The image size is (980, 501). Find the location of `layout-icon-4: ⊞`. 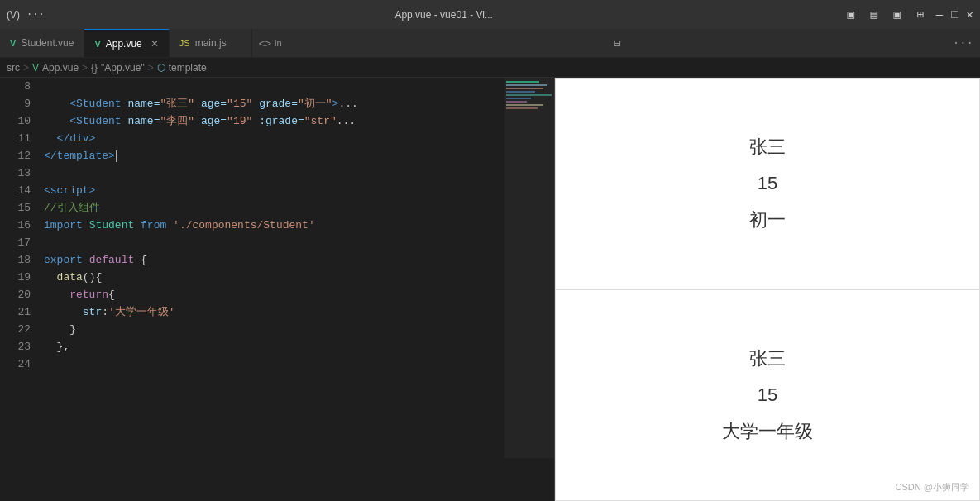

layout-icon-4: ⊞ is located at coordinates (920, 15).